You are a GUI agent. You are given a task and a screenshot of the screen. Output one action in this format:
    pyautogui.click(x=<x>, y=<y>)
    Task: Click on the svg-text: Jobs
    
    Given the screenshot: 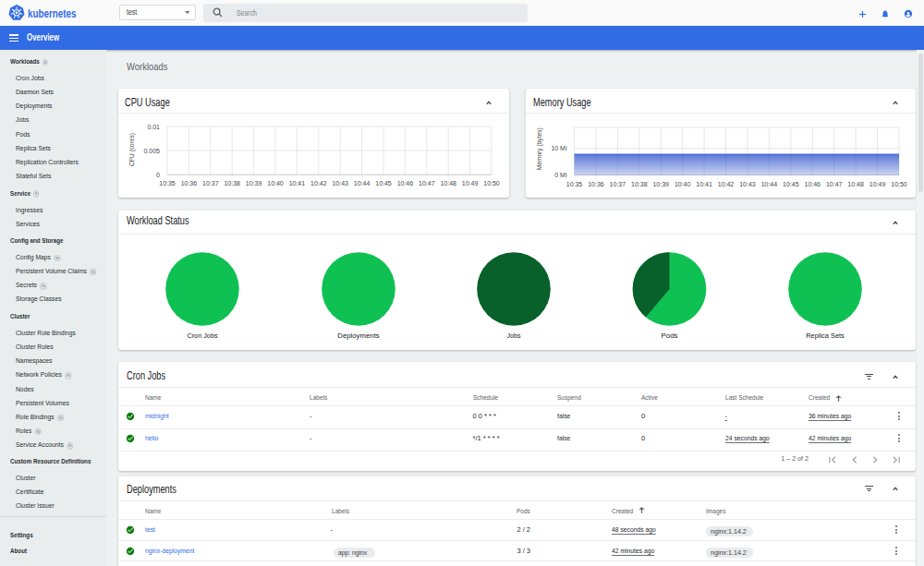 What is the action you would take?
    pyautogui.click(x=514, y=336)
    